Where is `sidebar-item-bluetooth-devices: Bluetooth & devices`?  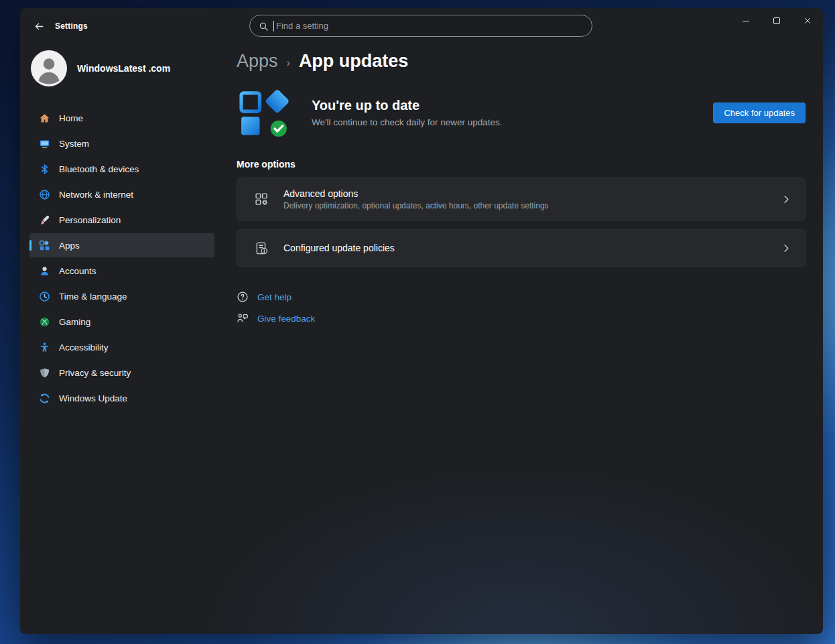 sidebar-item-bluetooth-devices: Bluetooth & devices is located at coordinates (122, 169).